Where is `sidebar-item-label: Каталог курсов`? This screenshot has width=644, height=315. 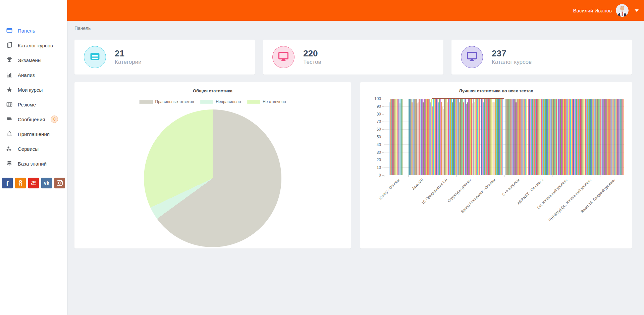 sidebar-item-label: Каталог курсов is located at coordinates (36, 46).